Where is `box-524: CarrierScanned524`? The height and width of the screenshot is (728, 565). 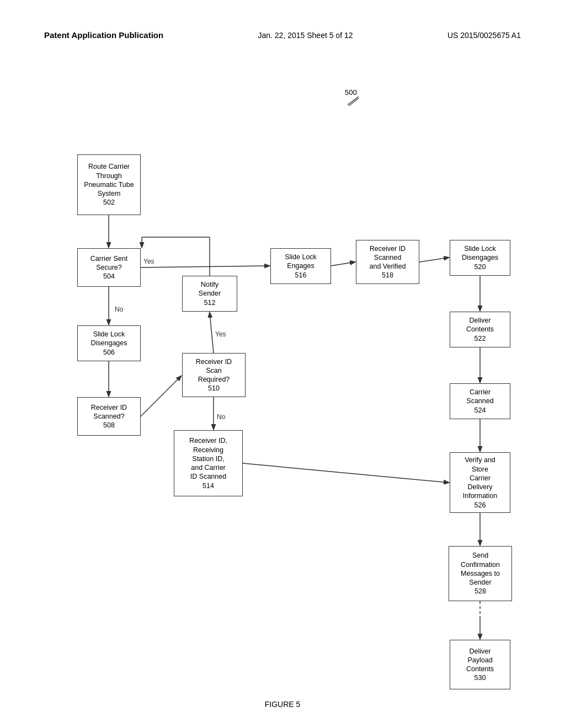 box-524: CarrierScanned524 is located at coordinates (480, 402).